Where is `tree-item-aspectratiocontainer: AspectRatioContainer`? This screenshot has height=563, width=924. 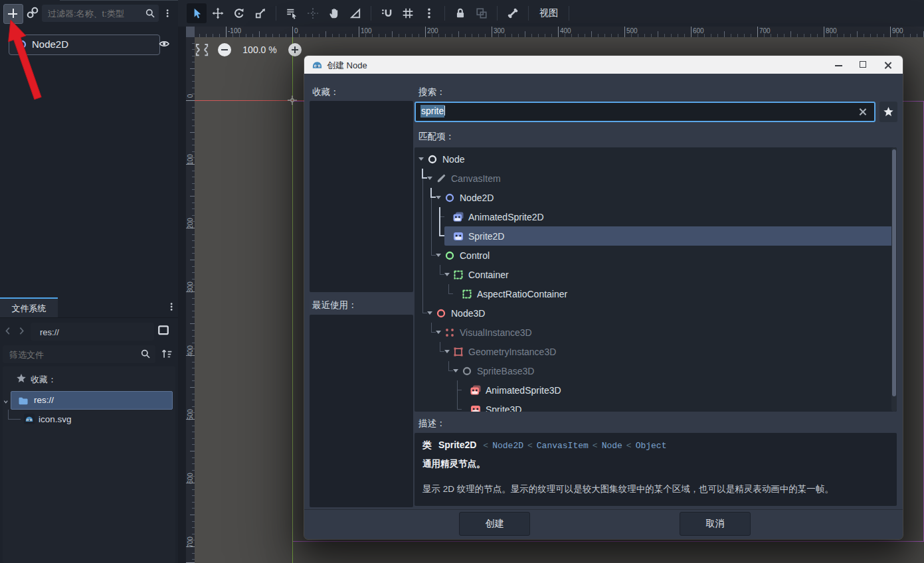
tree-item-aspectratiocontainer: AspectRatioContainer is located at coordinates (656, 293).